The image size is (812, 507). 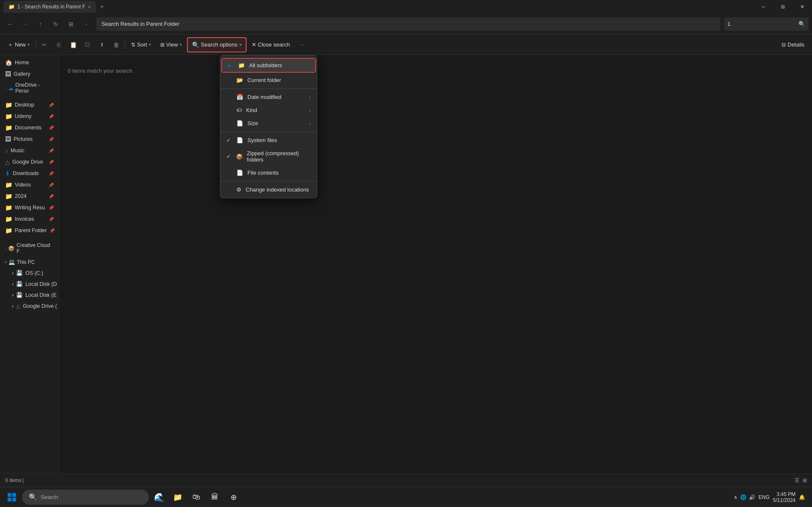 I want to click on back-button: ←, so click(x=10, y=24).